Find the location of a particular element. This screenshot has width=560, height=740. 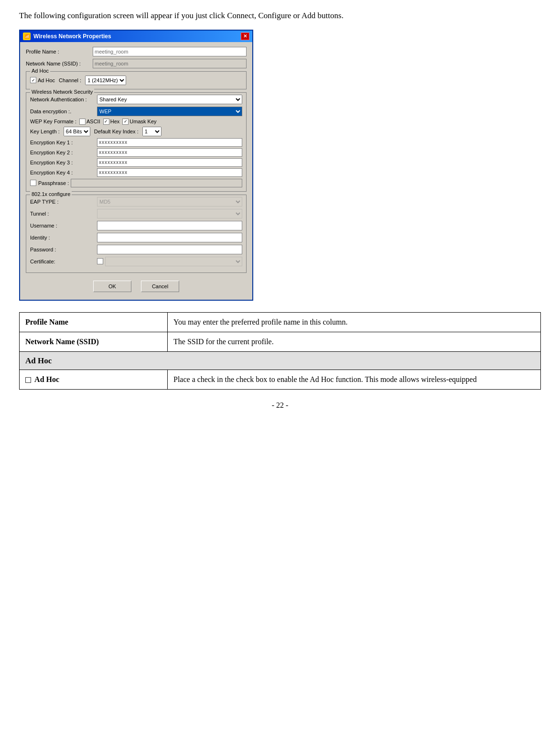

profile-name-input is located at coordinates (170, 52).